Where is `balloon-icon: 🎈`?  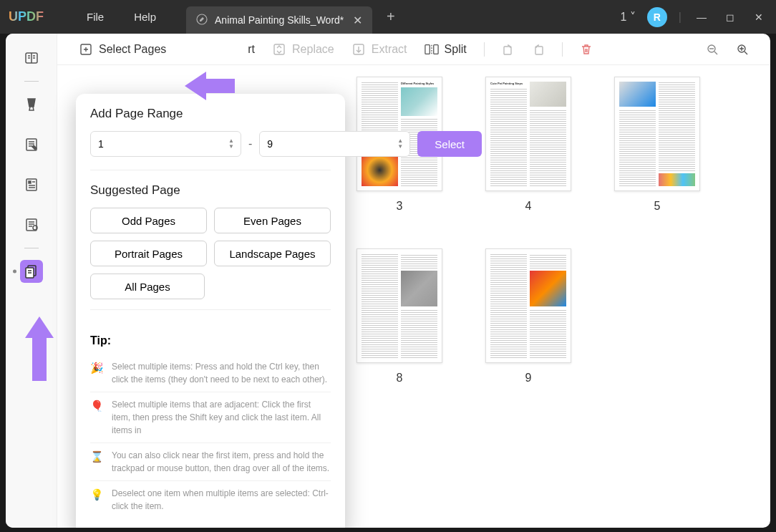
balloon-icon: 🎈 is located at coordinates (97, 417).